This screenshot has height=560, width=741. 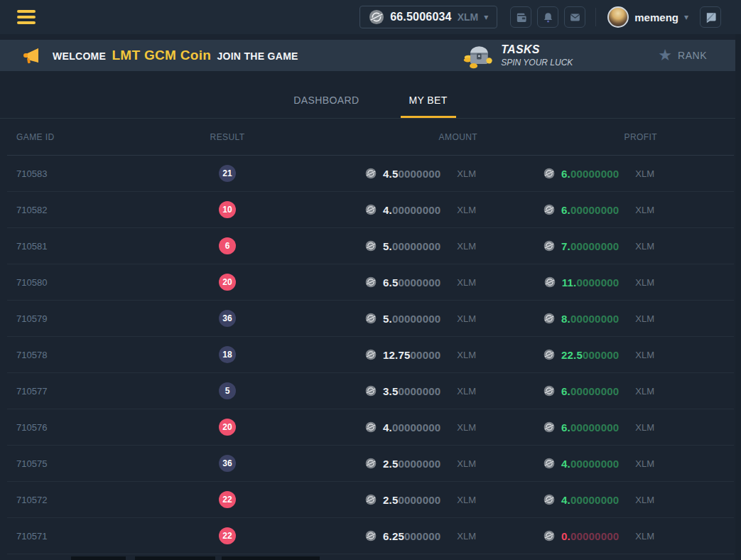 What do you see at coordinates (588, 55) in the screenshot?
I see `banner-right: TASKS SPIN YOUR LUCK ★ RANK` at bounding box center [588, 55].